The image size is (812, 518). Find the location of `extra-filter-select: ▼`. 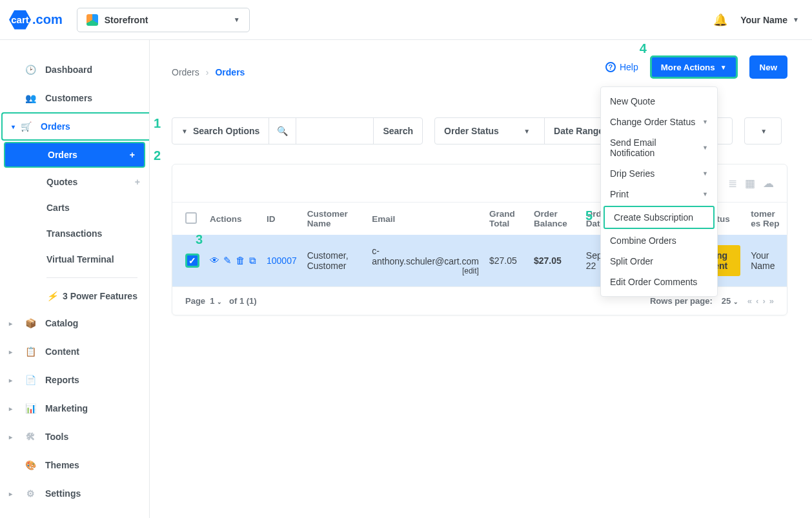

extra-filter-select: ▼ is located at coordinates (763, 131).